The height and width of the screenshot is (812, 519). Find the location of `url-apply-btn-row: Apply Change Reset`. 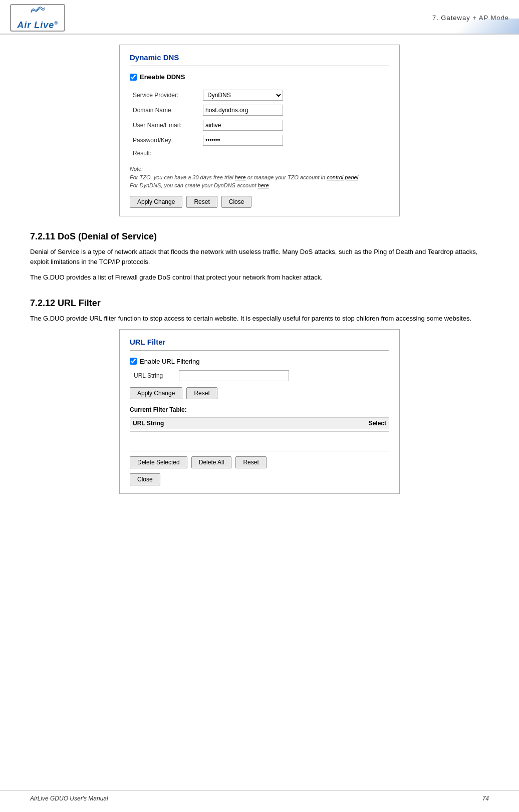

url-apply-btn-row: Apply Change Reset is located at coordinates (260, 393).